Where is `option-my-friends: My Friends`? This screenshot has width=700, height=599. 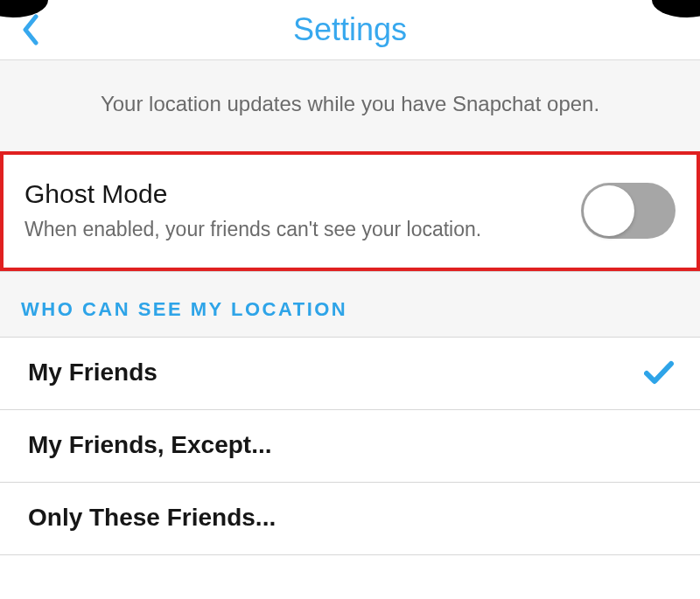 option-my-friends: My Friends is located at coordinates (350, 374).